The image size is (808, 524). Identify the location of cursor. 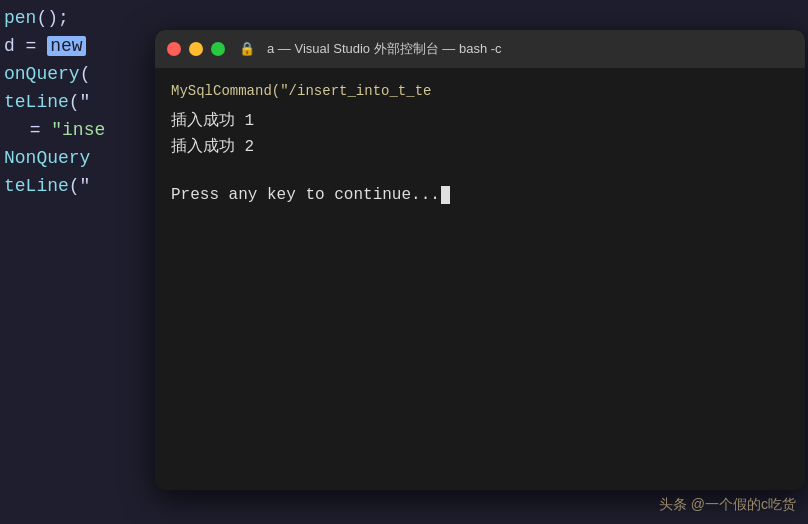
(446, 195).